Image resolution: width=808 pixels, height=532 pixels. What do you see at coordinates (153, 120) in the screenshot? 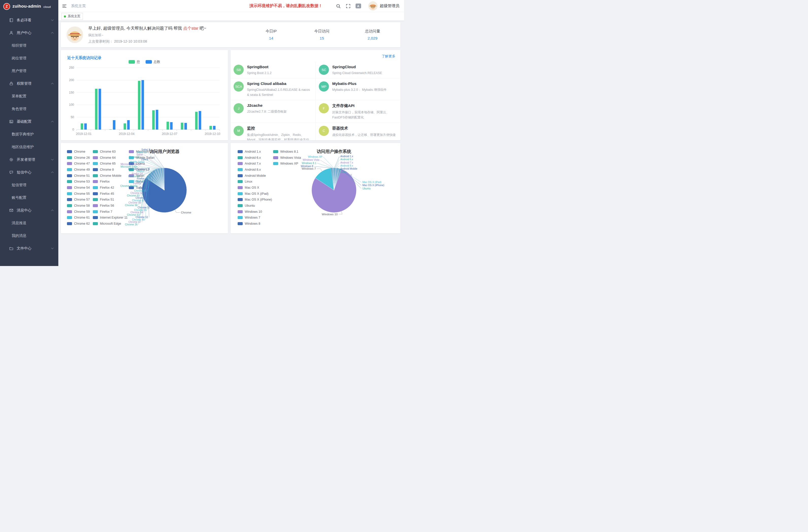
I see `bar-您-2019-12-06` at bounding box center [153, 120].